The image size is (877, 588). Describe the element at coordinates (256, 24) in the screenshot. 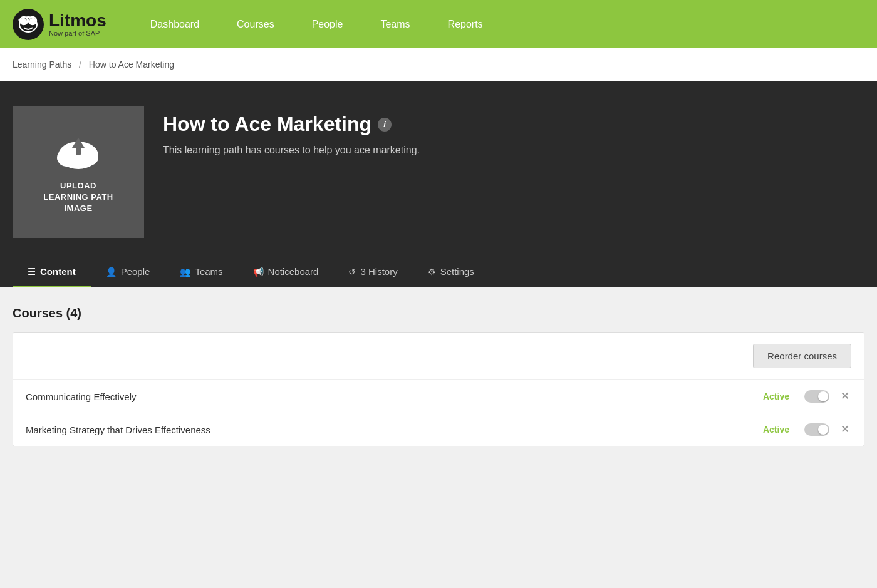

I see `nav-link-courses: Courses` at that location.